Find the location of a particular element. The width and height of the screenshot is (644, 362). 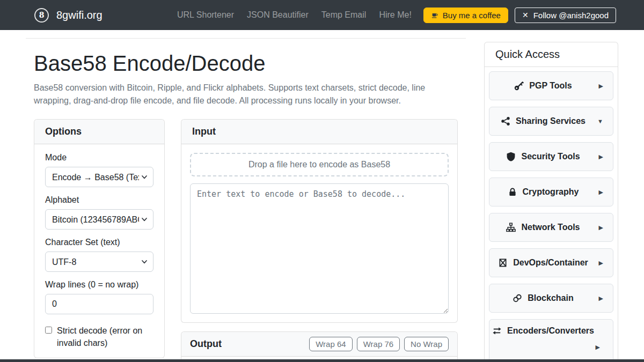

nav-links: URL Shortener JSON Beautifier Temp Email… is located at coordinates (393, 15).